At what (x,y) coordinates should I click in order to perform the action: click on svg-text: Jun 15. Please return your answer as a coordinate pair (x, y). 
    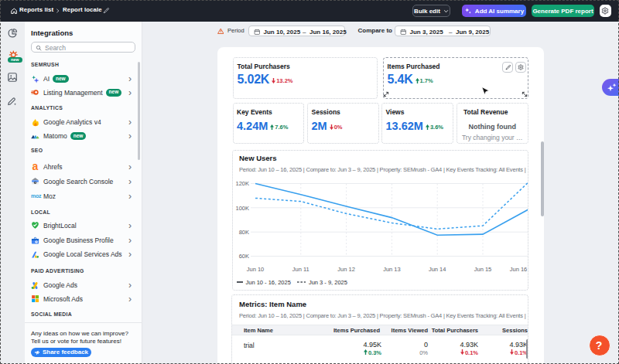
    Looking at the image, I should click on (483, 269).